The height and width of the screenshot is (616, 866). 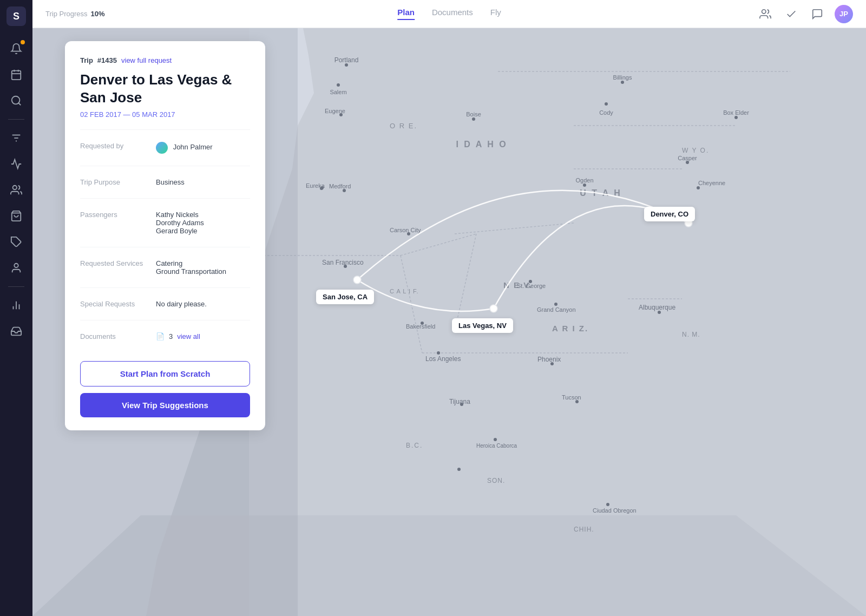 What do you see at coordinates (483, 326) in the screenshot?
I see `map-label-las-vegas: Las Vegas, NV` at bounding box center [483, 326].